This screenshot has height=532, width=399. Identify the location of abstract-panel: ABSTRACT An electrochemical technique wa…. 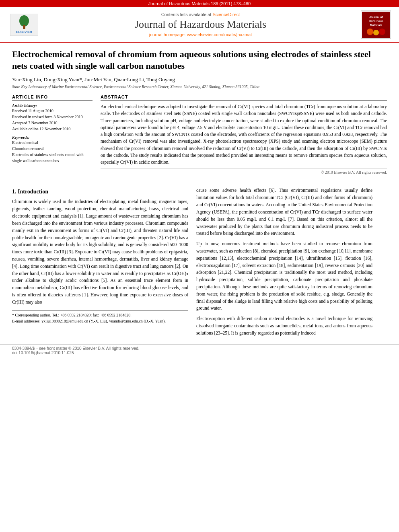
(244, 134).